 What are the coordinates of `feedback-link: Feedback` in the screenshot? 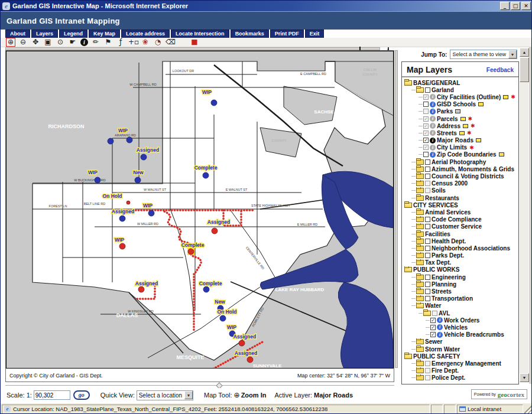 It's located at (500, 70).